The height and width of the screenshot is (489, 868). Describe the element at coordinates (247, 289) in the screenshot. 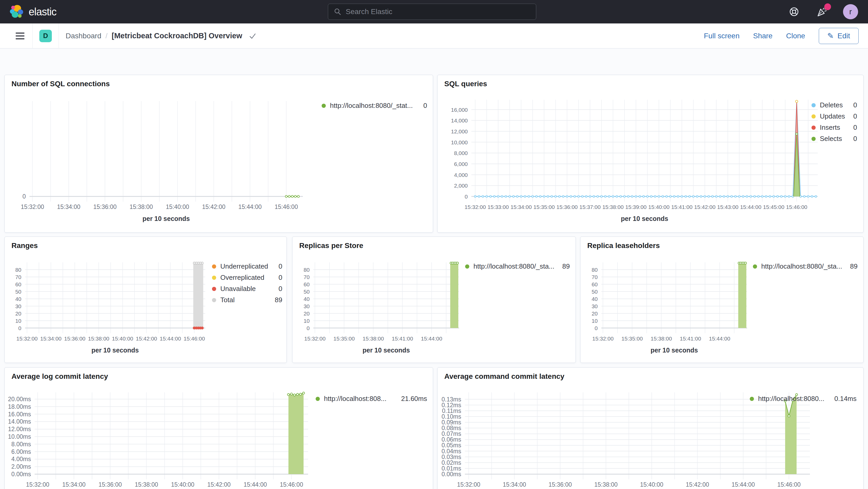

I see `legend-item: Unavailable0` at that location.